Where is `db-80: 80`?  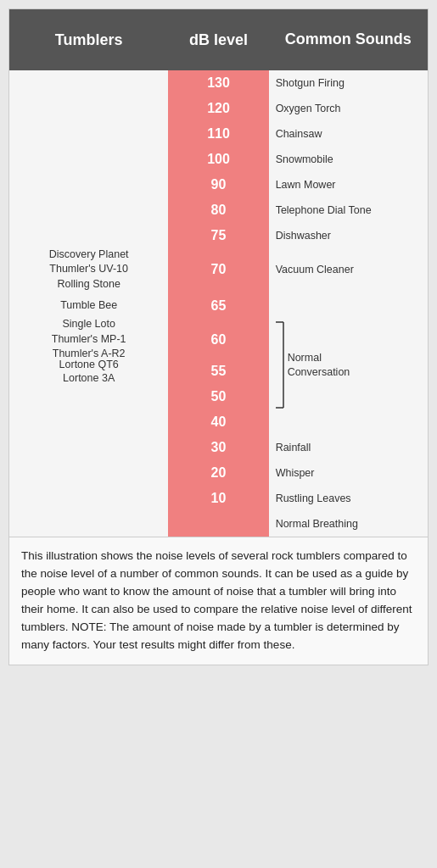 db-80: 80 is located at coordinates (218, 210).